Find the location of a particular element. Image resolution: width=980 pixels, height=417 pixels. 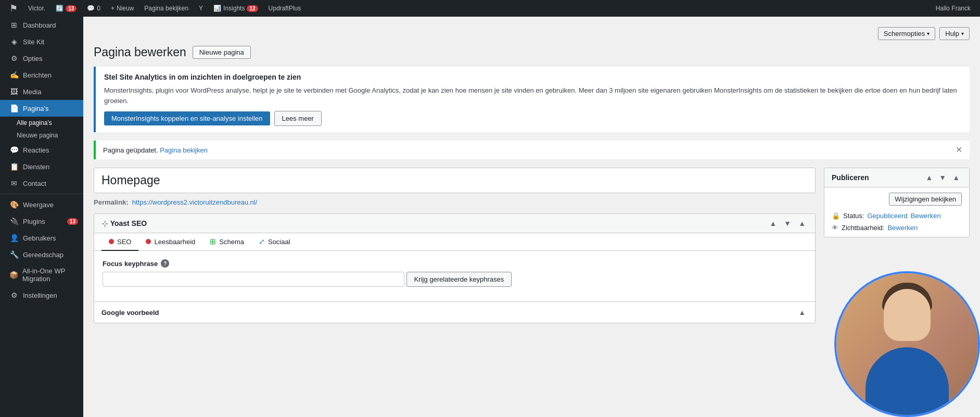

post-title-input is located at coordinates (455, 180).